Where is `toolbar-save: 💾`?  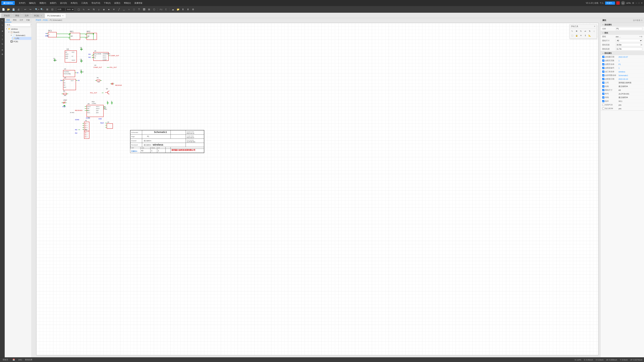 toolbar-save: 💾 is located at coordinates (14, 9).